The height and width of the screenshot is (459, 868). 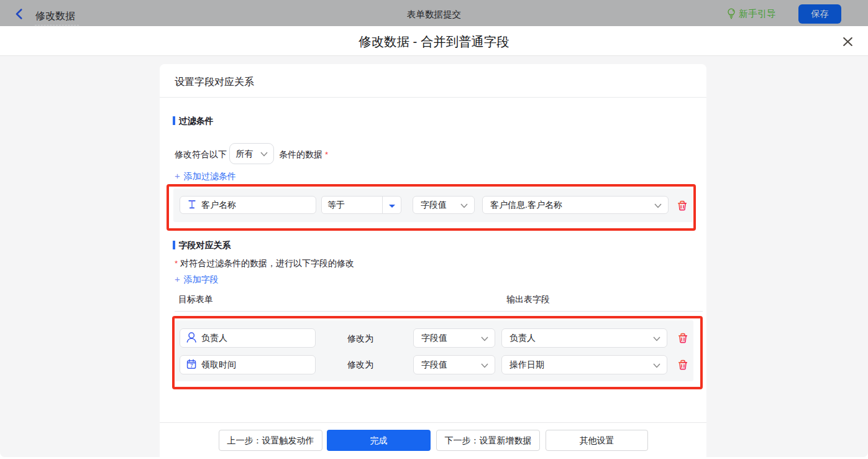 I want to click on svg-text: 7, so click(x=191, y=365).